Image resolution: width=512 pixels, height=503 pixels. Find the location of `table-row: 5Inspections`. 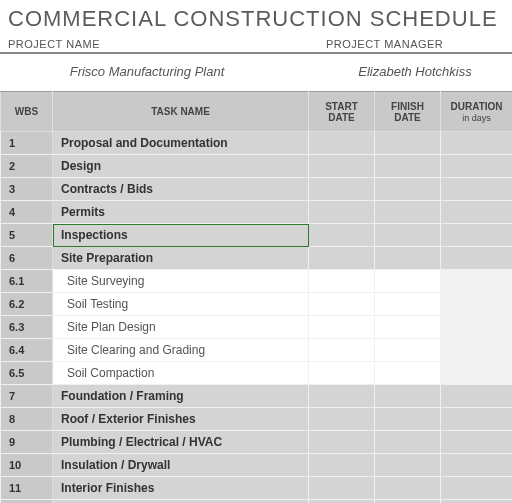

table-row: 5Inspections is located at coordinates (257, 236).